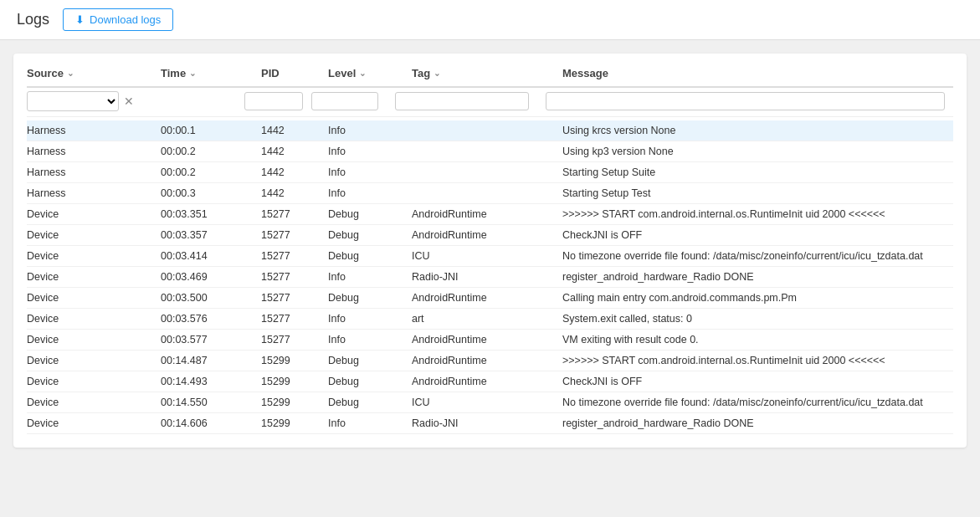 The image size is (980, 517). Describe the element at coordinates (353, 101) in the screenshot. I see `filter-level-container` at that location.